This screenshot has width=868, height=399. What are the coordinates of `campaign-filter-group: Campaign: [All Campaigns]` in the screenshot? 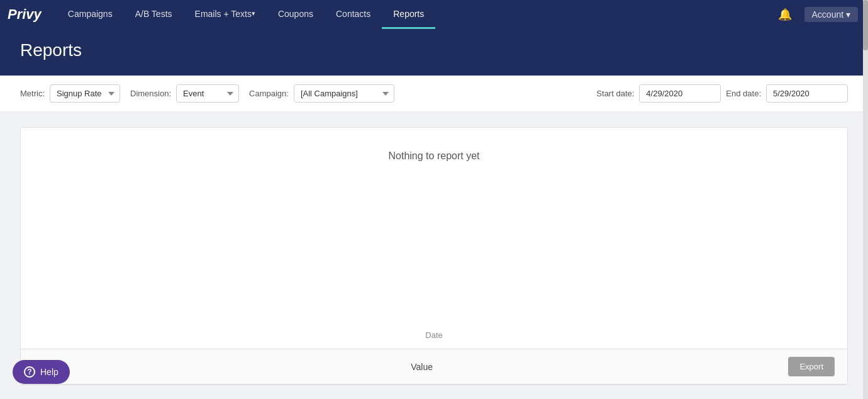 It's located at (322, 93).